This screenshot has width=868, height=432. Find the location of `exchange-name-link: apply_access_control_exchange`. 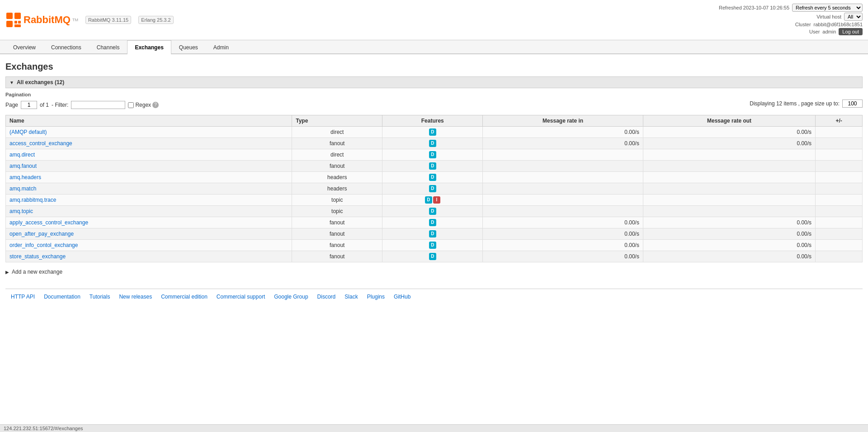

exchange-name-link: apply_access_control_exchange is located at coordinates (49, 223).